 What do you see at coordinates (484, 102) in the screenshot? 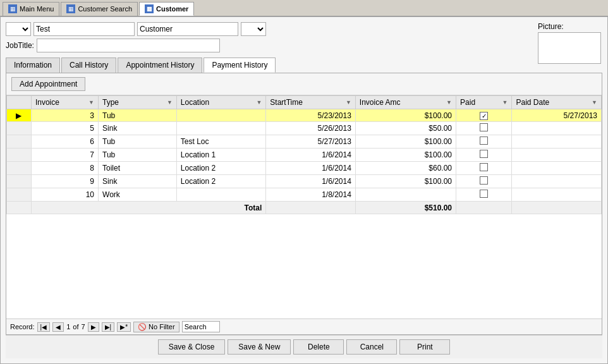
I see `paid-col-header: Paid ▼` at bounding box center [484, 102].